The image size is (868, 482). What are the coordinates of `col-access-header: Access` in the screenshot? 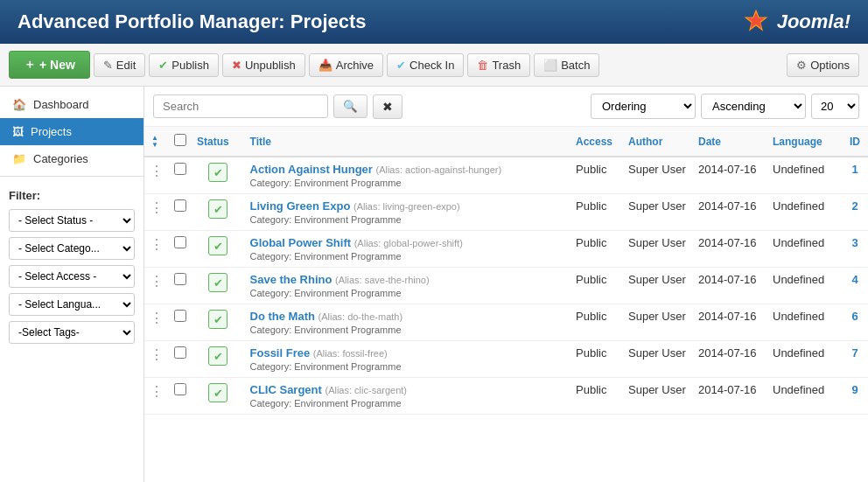 It's located at (597, 142).